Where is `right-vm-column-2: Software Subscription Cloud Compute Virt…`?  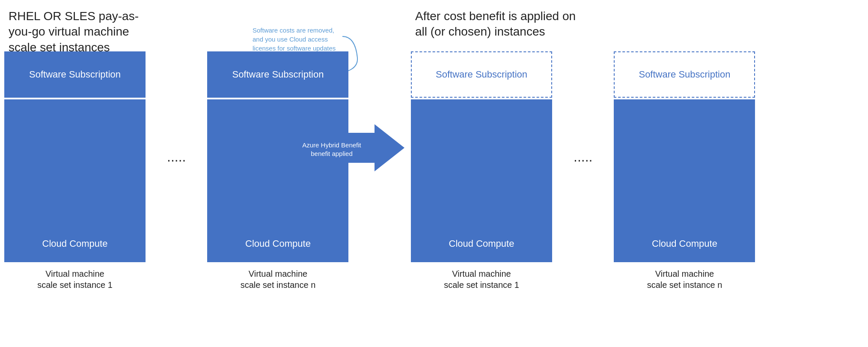
right-vm-column-2: Software Subscription Cloud Compute Virt… is located at coordinates (684, 171).